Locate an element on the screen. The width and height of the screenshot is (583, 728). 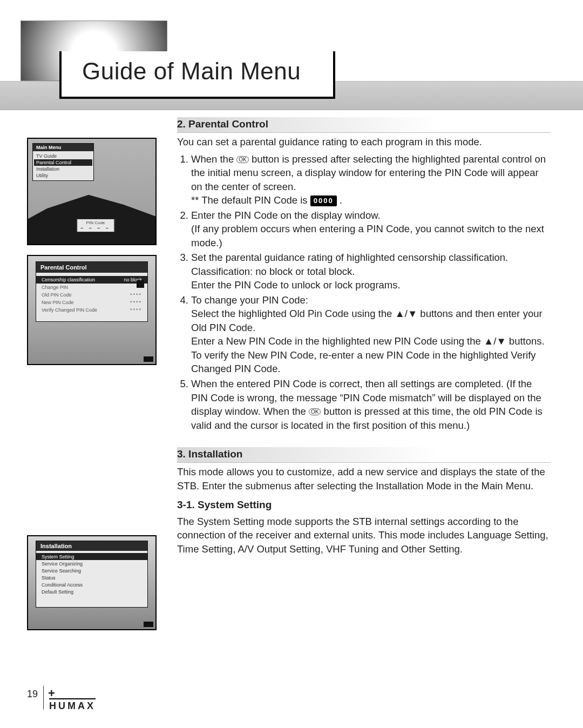
osd-row-highlighted: System Setting is located at coordinates (92, 556).